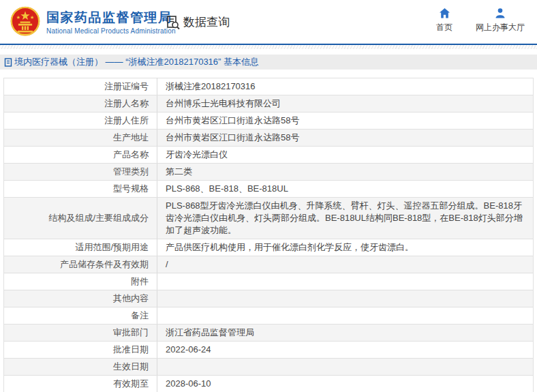 The image size is (537, 392). I want to click on table-row: 产品储存条件及有效期/, so click(268, 265).